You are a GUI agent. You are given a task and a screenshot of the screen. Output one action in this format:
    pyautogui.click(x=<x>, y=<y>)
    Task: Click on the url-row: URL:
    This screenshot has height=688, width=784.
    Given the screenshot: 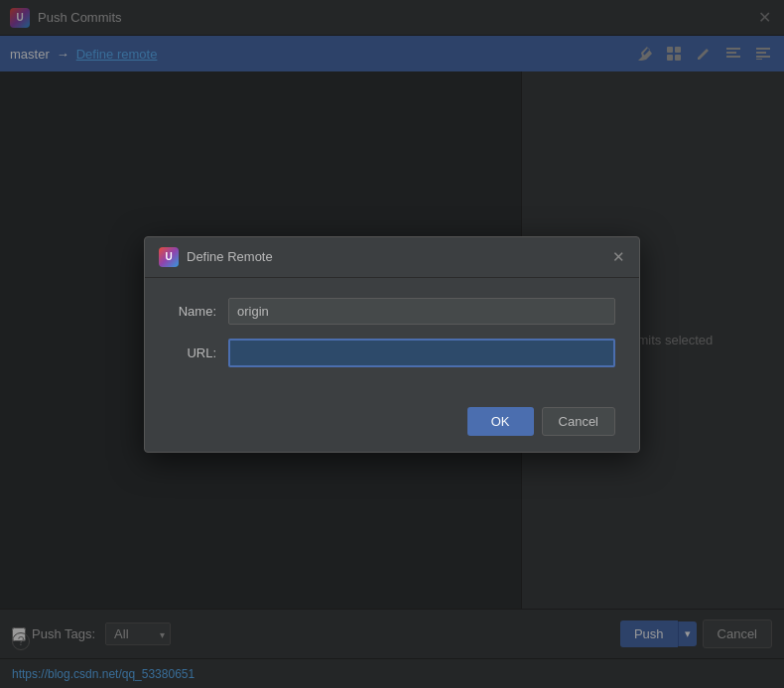 What is the action you would take?
    pyautogui.click(x=392, y=353)
    